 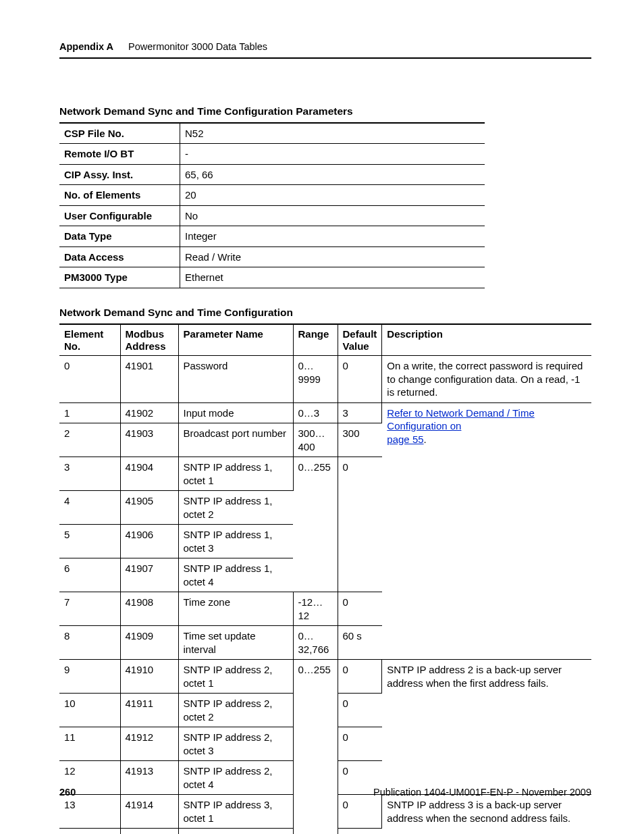 I want to click on param-label: Remote I/O BT, so click(x=120, y=154).